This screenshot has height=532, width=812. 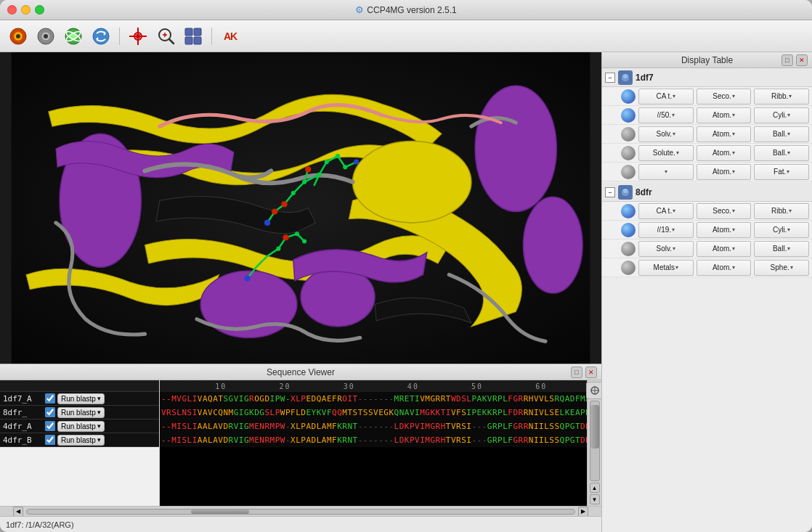 What do you see at coordinates (81, 412) in the screenshot?
I see `seq-blastp-8dfr: Run blastp ▾` at bounding box center [81, 412].